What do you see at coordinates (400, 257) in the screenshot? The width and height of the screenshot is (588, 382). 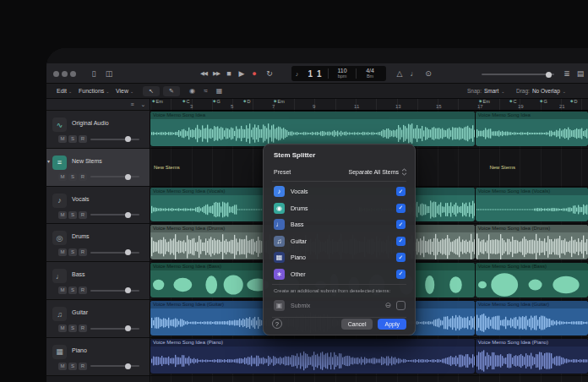 I see `piano-checkbox: ✓` at bounding box center [400, 257].